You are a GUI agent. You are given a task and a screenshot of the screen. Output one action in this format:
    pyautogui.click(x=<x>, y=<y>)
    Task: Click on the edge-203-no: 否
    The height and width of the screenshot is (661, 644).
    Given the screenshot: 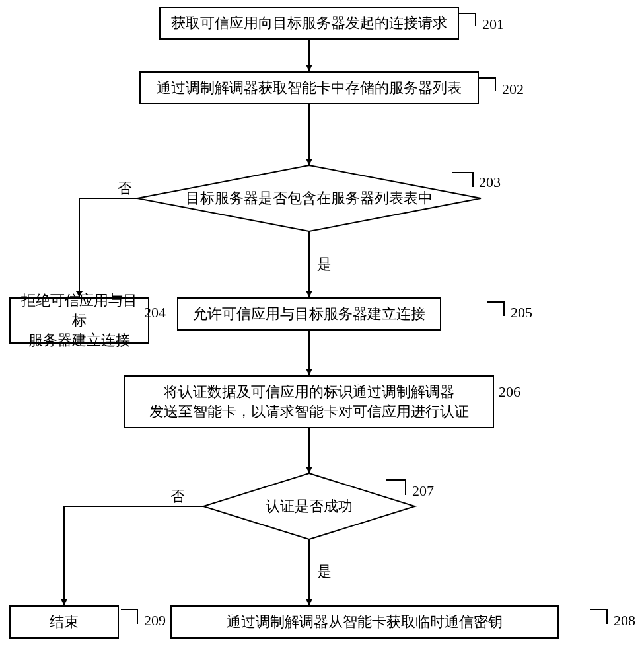 What is the action you would take?
    pyautogui.click(x=125, y=188)
    